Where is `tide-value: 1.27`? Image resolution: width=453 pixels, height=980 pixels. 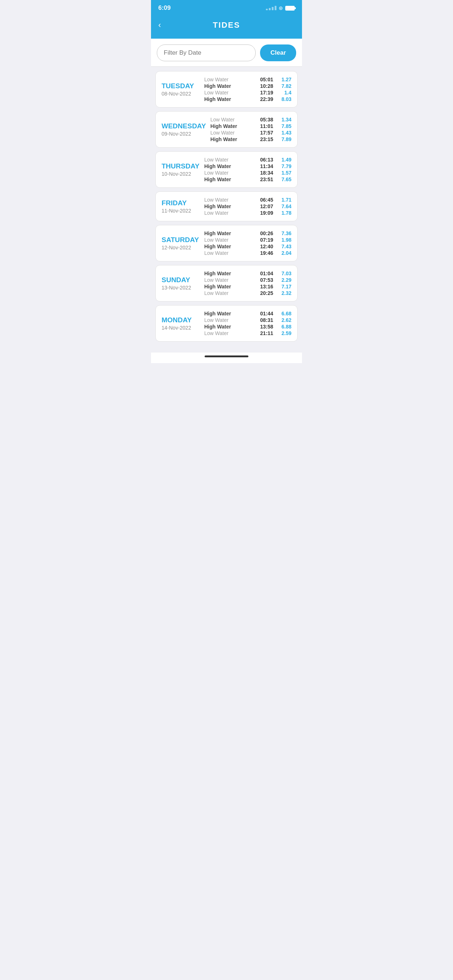
tide-value: 1.27 is located at coordinates (285, 80).